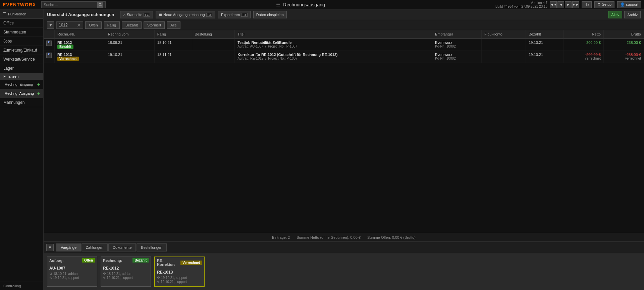 This screenshot has height=290, width=644. Describe the element at coordinates (553, 5) in the screenshot. I see `nav-first: ◄◄` at that location.